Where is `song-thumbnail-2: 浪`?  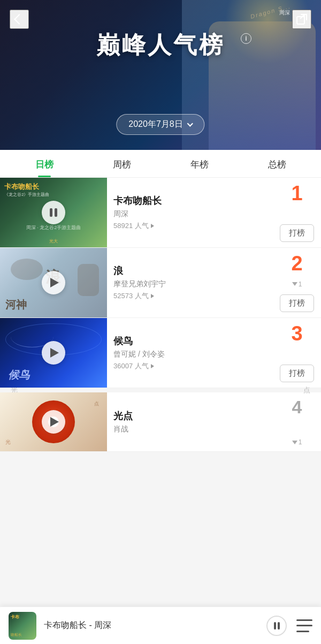 song-thumbnail-2: 浪 is located at coordinates (54, 283).